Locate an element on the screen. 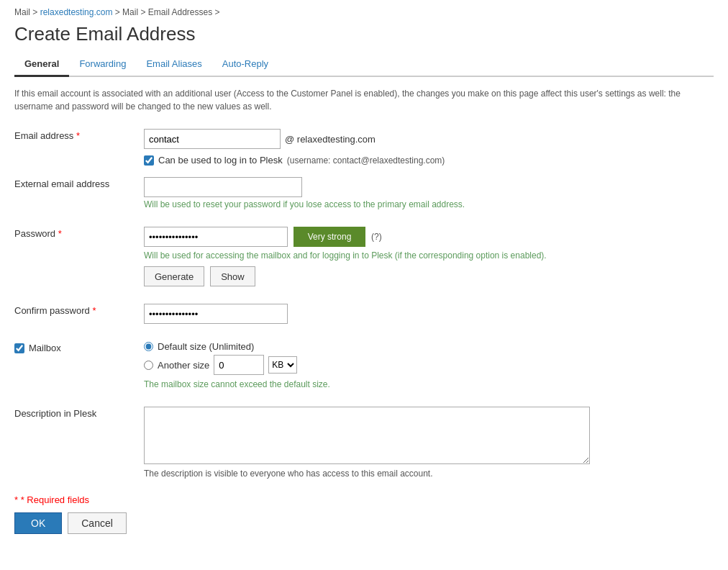 Image resolution: width=728 pixels, height=570 pixels. description-hint: The description is visible to everyone w… is located at coordinates (429, 474).